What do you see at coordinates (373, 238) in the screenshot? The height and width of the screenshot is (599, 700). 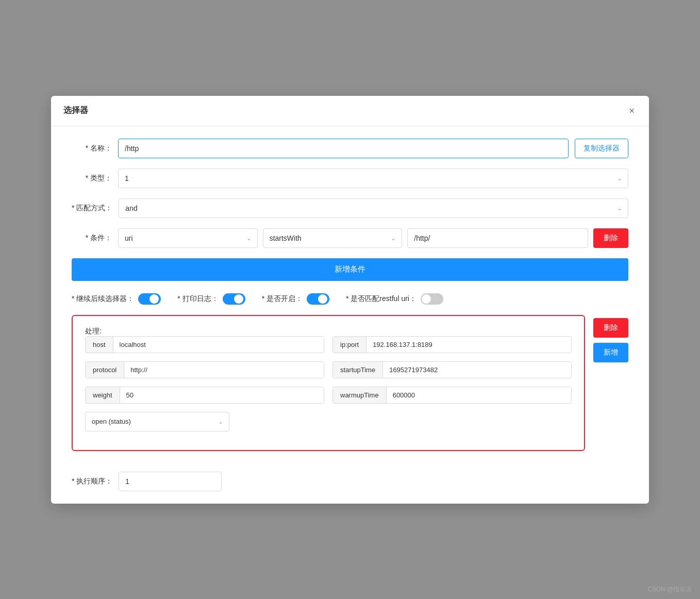 I see `condition-inputs: uri method header cookie query ⌄ startsW…` at bounding box center [373, 238].